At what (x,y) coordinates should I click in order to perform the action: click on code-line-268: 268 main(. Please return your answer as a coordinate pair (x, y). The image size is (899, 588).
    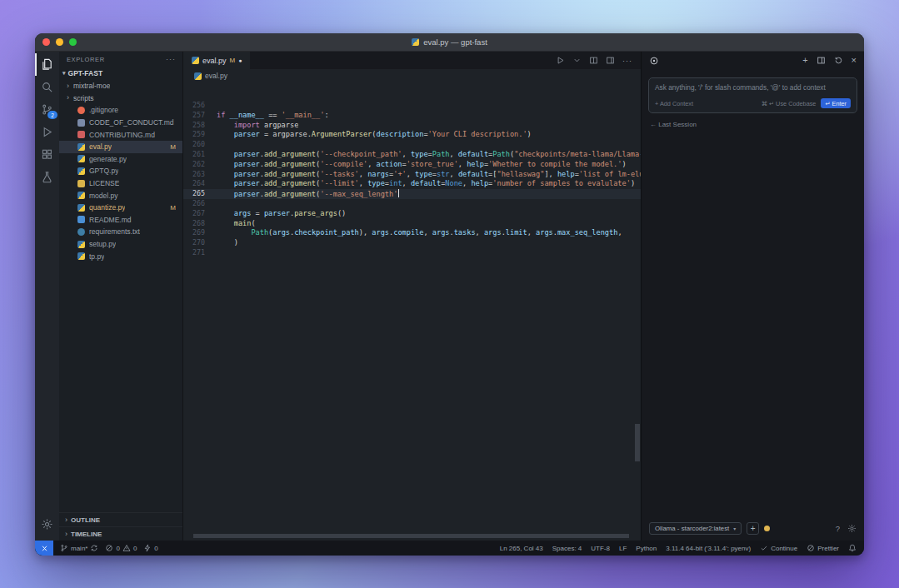
    Looking at the image, I should click on (412, 224).